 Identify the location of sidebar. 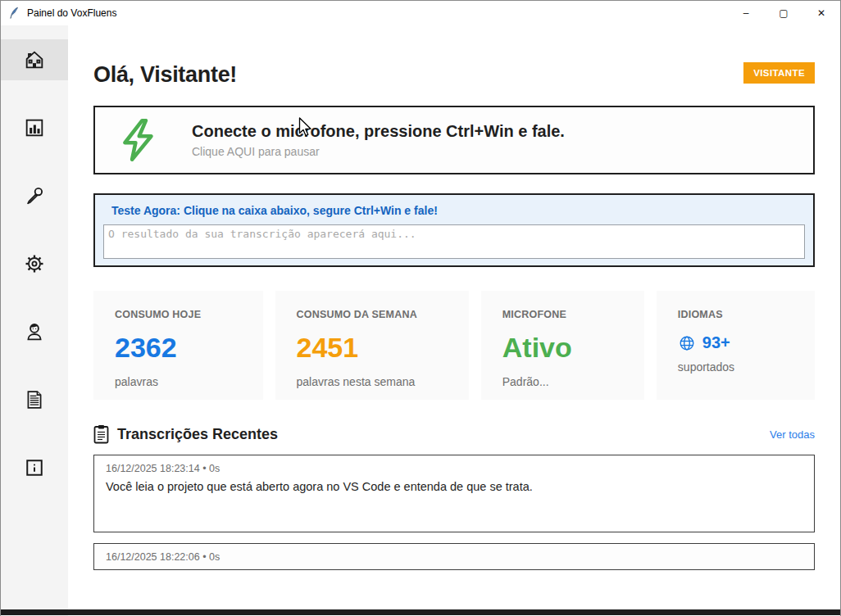
(34, 321).